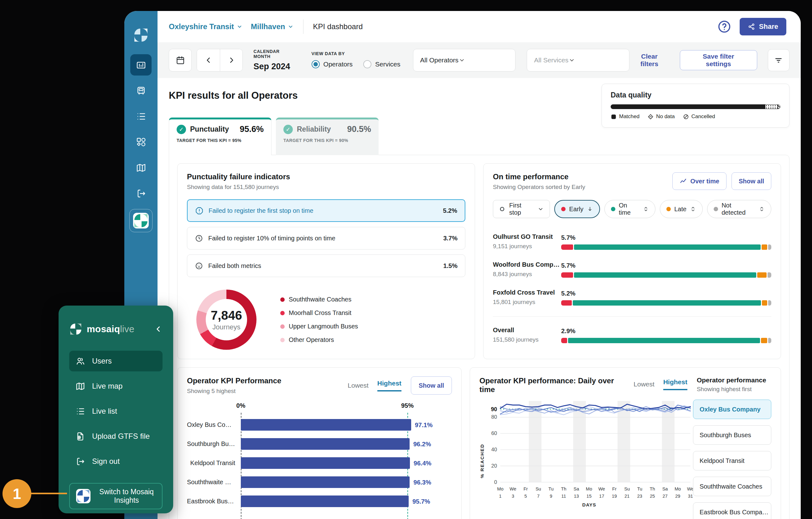 This screenshot has width=812, height=519. What do you see at coordinates (688, 107) in the screenshot?
I see `data-quality-segment-matched` at bounding box center [688, 107].